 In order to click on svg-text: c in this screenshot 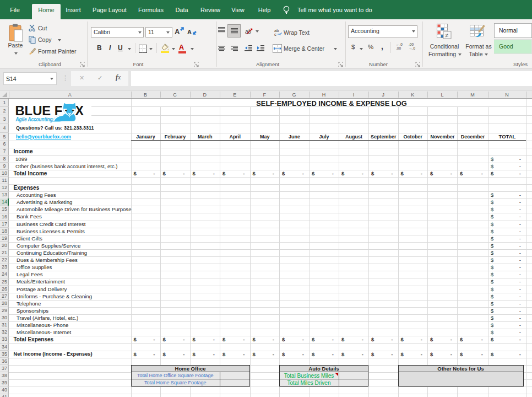, I will do `click(275, 34)`.